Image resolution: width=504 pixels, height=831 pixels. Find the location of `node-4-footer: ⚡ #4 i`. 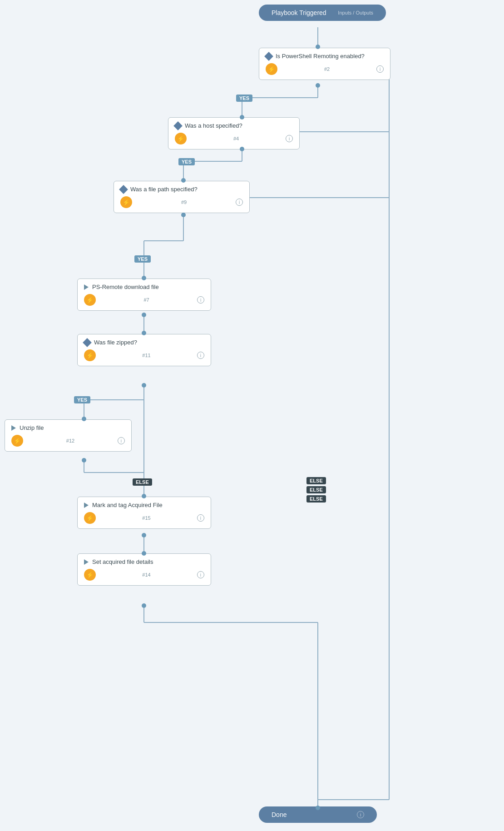

node-4-footer: ⚡ #4 i is located at coordinates (234, 139).